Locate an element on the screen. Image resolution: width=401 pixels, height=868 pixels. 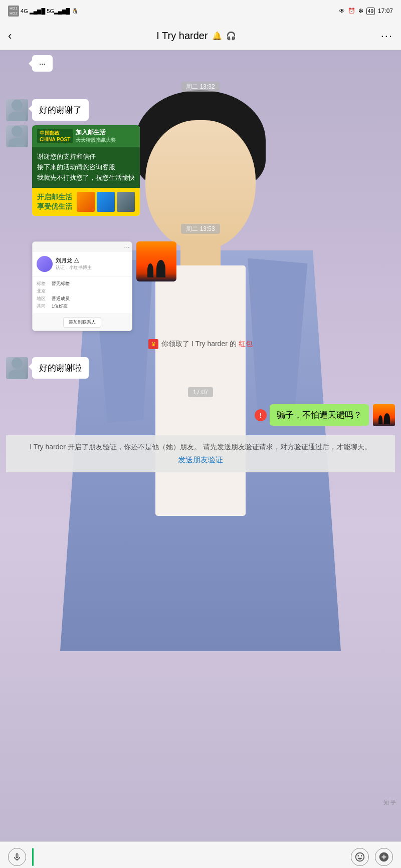
partial-message-row: ··· is located at coordinates (200, 63).